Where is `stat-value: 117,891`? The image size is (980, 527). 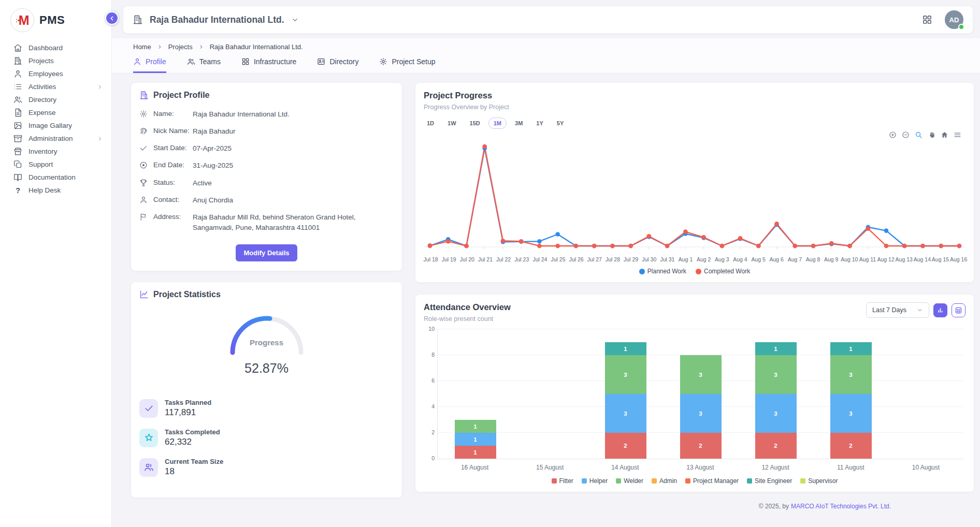
stat-value: 117,891 is located at coordinates (188, 413).